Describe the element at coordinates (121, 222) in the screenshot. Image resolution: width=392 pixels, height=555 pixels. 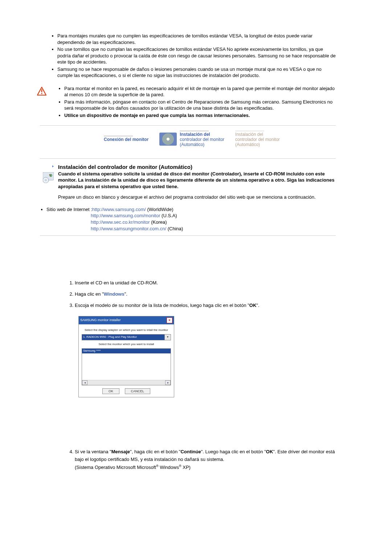
I see `url-link-korea: http://www.sec.co.kr/monitor` at that location.